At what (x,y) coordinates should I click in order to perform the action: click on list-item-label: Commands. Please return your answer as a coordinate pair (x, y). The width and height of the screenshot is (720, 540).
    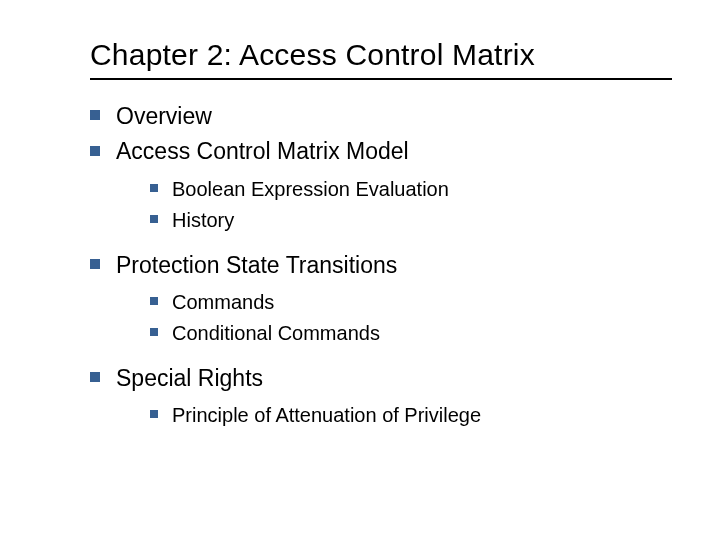
    Looking at the image, I should click on (223, 302).